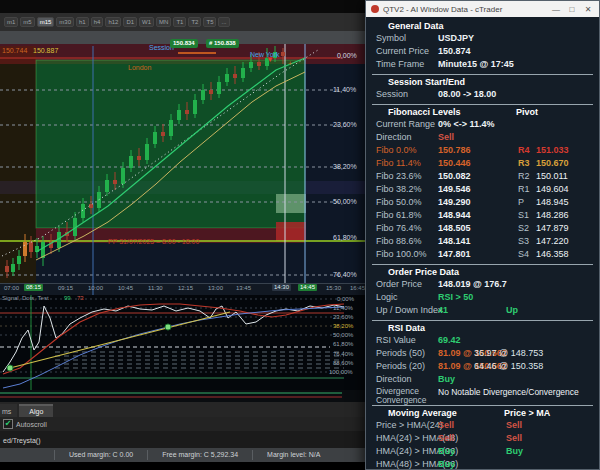 The image size is (600, 470). I want to click on indicator-title: Signal, Dots, Test, so click(26, 298).